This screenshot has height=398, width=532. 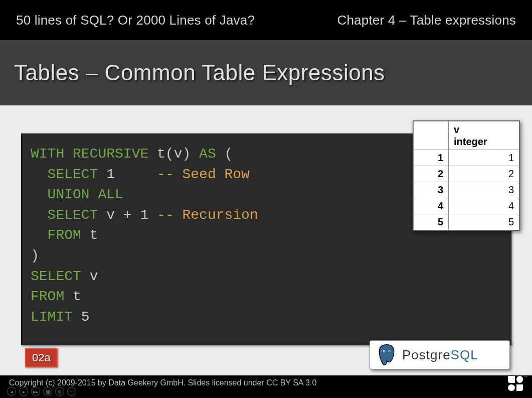 I want to click on more-button: ⋯, so click(x=72, y=391).